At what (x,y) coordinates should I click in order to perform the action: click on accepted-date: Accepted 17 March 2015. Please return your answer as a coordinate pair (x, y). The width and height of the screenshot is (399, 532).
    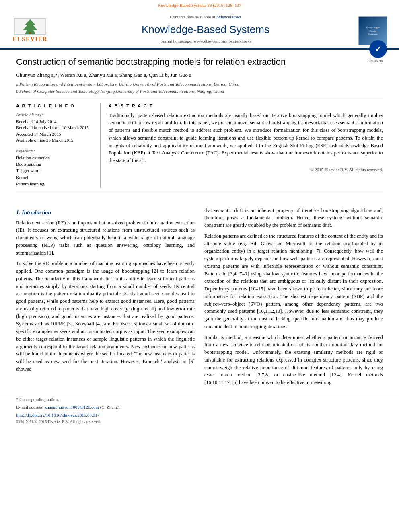
    Looking at the image, I should click on (55, 134).